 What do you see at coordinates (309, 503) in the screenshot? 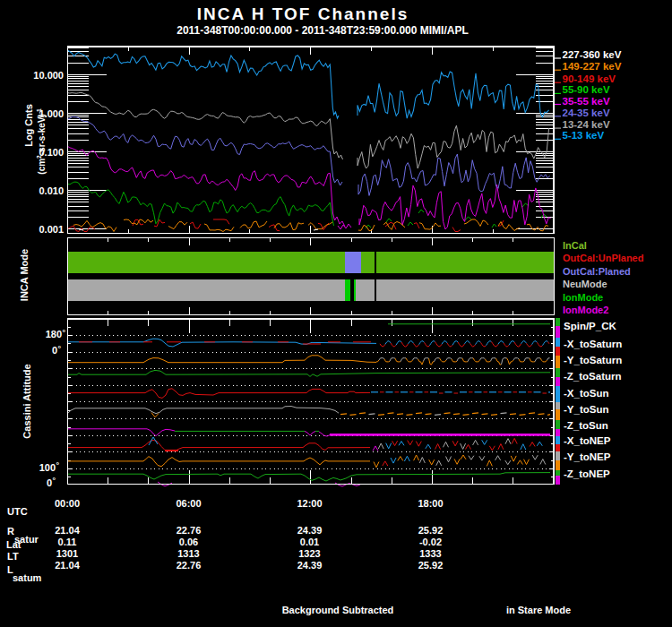
I see `svg-text: 12:00` at bounding box center [309, 503].